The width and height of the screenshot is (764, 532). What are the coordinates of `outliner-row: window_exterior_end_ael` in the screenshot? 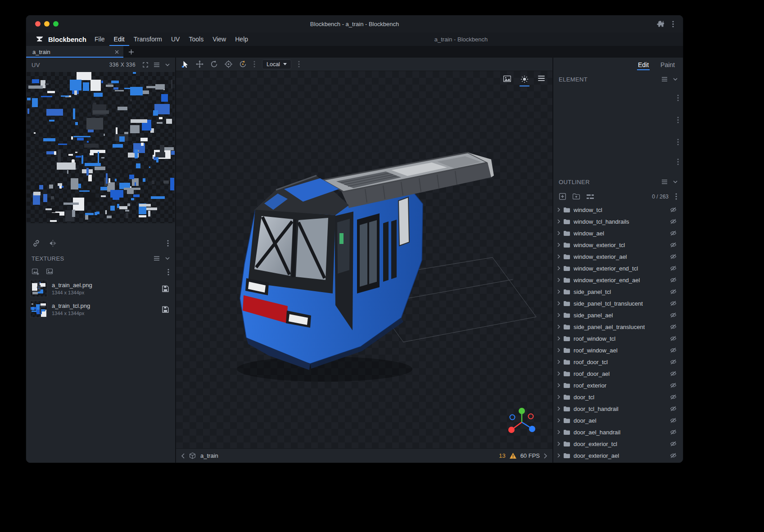 It's located at (618, 280).